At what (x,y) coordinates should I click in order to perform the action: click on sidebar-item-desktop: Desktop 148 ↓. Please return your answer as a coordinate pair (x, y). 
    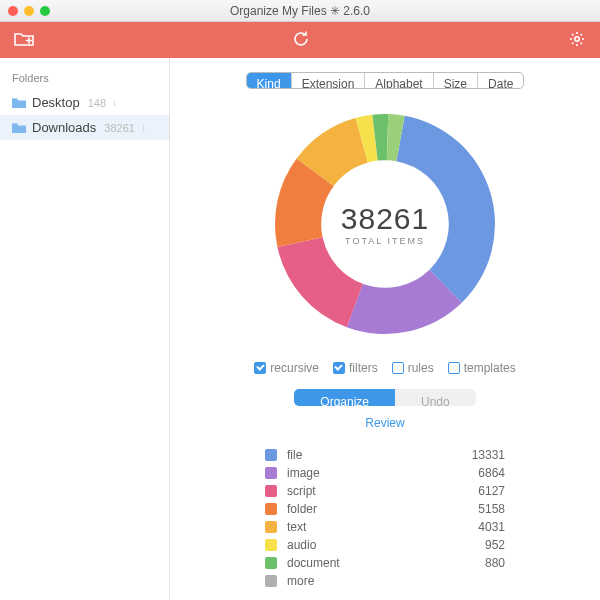
    Looking at the image, I should click on (84, 102).